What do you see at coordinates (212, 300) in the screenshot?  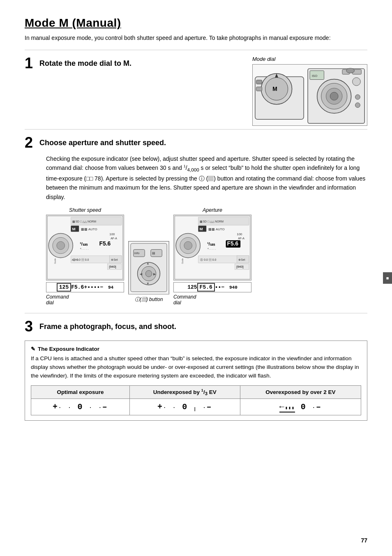 I see `command-dial-label-right: Commanddial` at bounding box center [212, 300].